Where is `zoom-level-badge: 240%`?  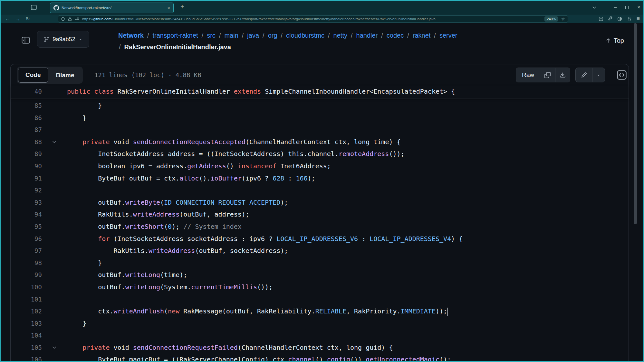 zoom-level-badge: 240% is located at coordinates (551, 19).